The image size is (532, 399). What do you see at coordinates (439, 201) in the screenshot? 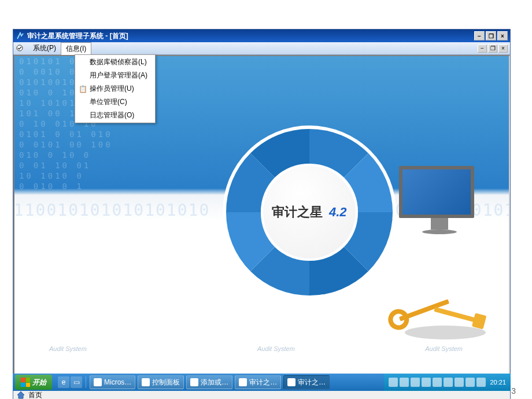
I see `monitor-graphic` at bounding box center [439, 201].